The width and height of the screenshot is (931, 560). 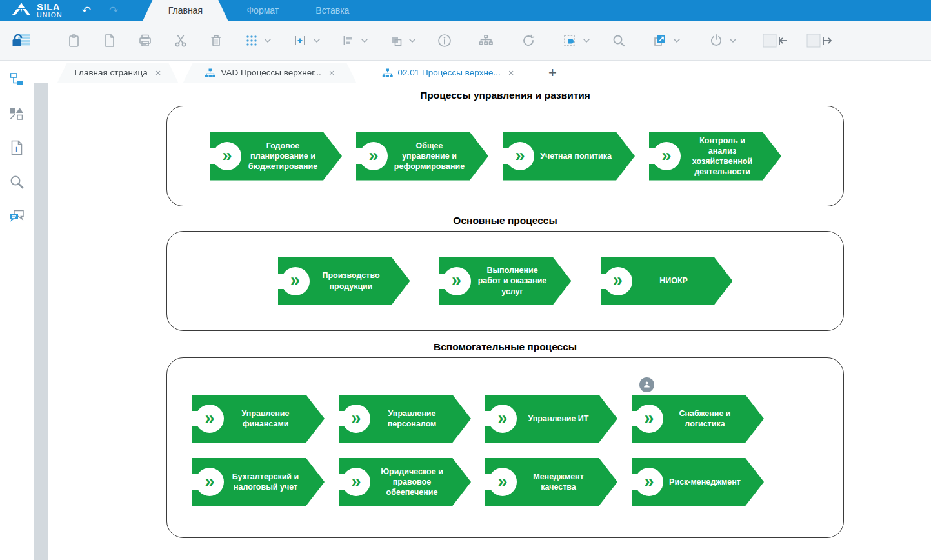 What do you see at coordinates (17, 216) in the screenshot?
I see `sidebar-comments-button` at bounding box center [17, 216].